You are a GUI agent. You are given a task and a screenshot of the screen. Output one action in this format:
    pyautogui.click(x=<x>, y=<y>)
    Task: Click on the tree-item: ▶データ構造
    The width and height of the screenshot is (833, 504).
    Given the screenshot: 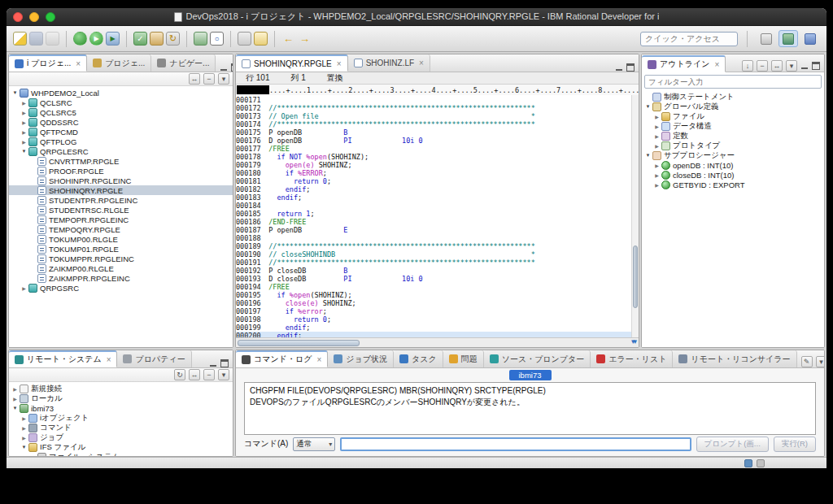 What is the action you would take?
    pyautogui.click(x=733, y=126)
    